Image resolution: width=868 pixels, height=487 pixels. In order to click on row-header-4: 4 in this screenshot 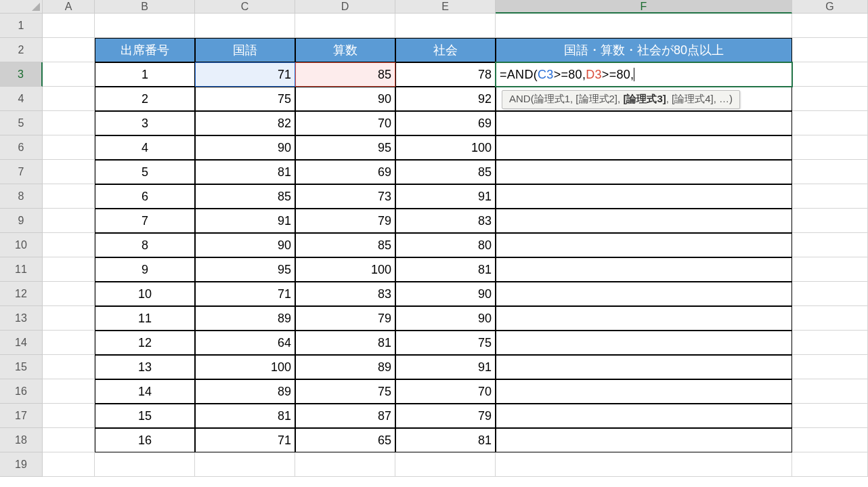, I will do `click(22, 99)`.